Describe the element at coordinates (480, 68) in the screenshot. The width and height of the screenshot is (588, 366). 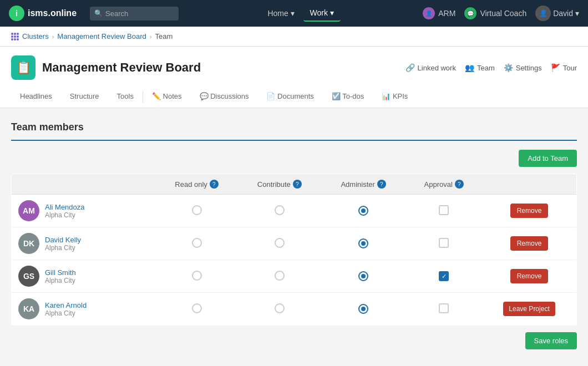
I see `team-action: 👥 Team` at that location.